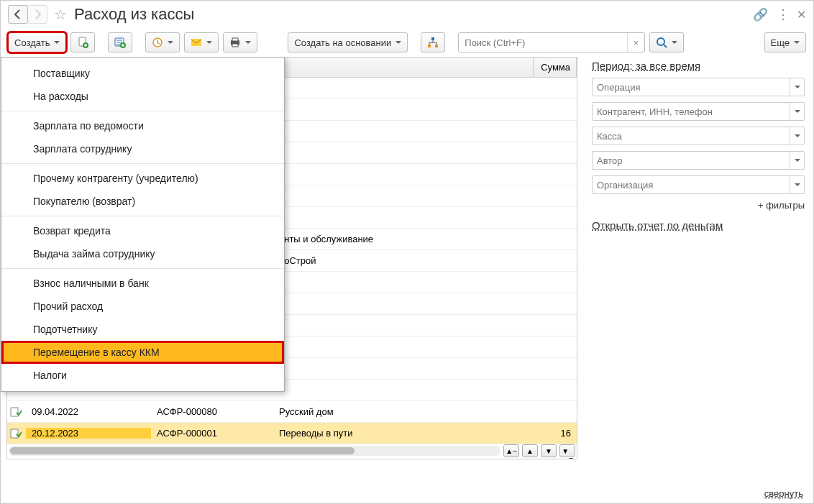 The height and width of the screenshot is (504, 814). What do you see at coordinates (784, 493) in the screenshot?
I see `collapse-link: свернуть` at bounding box center [784, 493].